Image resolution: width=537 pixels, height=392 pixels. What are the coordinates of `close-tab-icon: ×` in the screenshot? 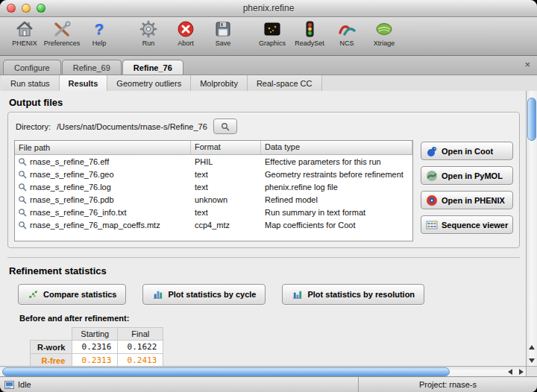 It's located at (527, 64).